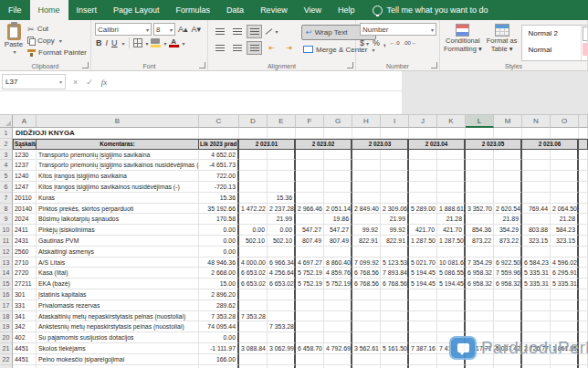 Image resolution: width=588 pixels, height=368 pixels. I want to click on cell-balance: 4 652.02, so click(219, 155).